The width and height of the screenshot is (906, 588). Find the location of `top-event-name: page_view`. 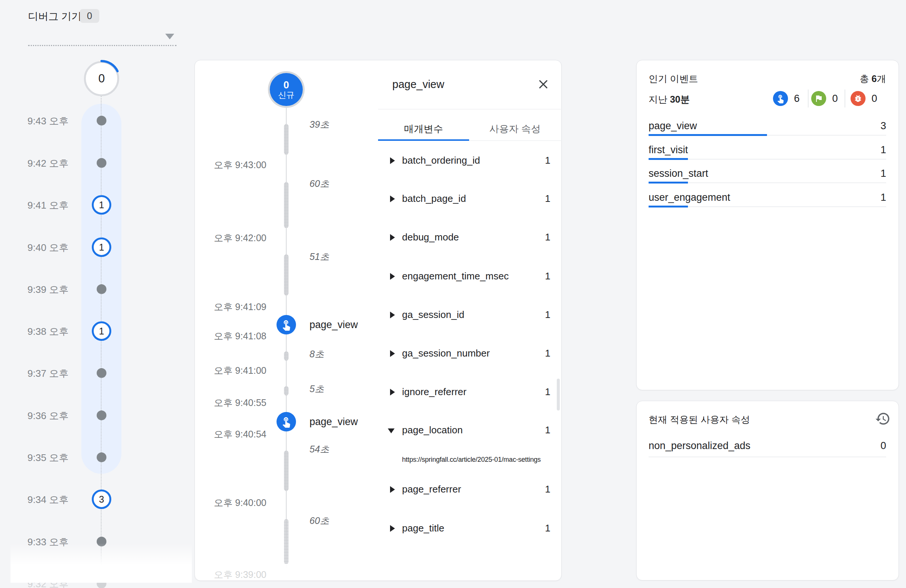

top-event-name: page_view is located at coordinates (673, 126).